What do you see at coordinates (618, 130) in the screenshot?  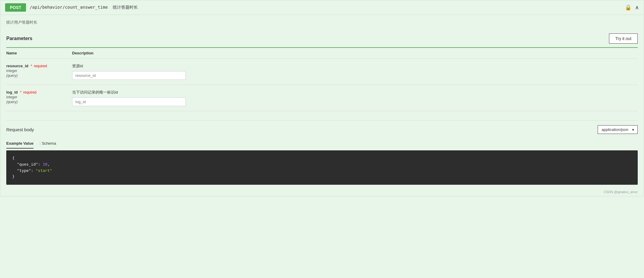 I see `content-type-wrapper: application/json application/xml text/pl…` at bounding box center [618, 130].